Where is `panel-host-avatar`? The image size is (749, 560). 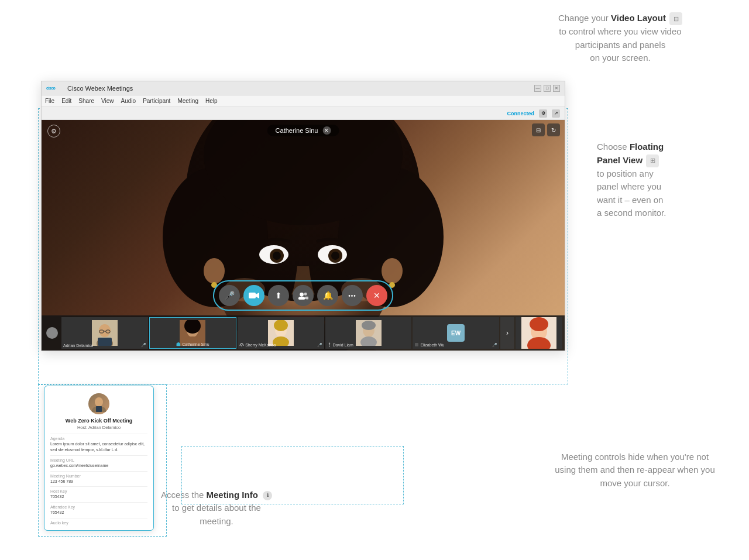
panel-host-avatar is located at coordinates (99, 404).